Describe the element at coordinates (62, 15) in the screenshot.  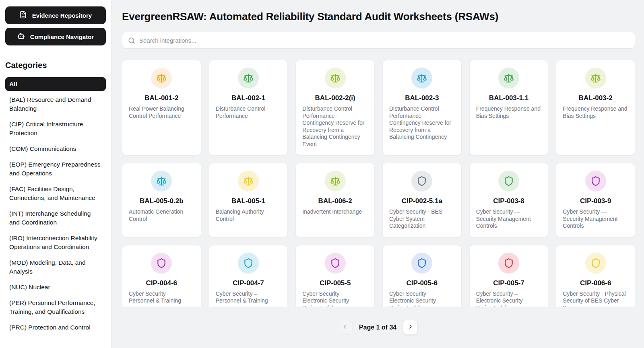
I see `evidence-repository-label: Evidence Repository` at that location.